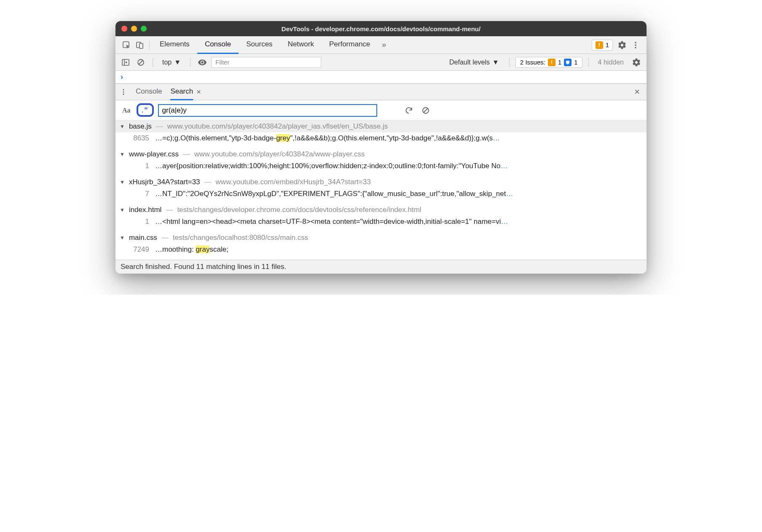 The width and height of the screenshot is (762, 532). What do you see at coordinates (602, 45) in the screenshot?
I see `issues-badge: ! 1` at bounding box center [602, 45].